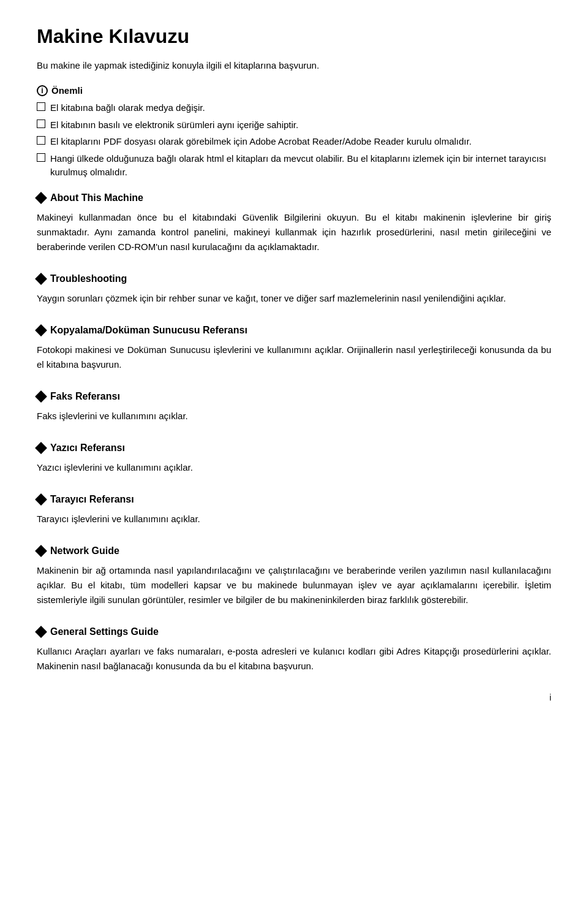  What do you see at coordinates (294, 458) in the screenshot?
I see `section-printer-ref: Yazıcı ReferansıYazıcı işlevlerini ve ku…` at bounding box center [294, 458].